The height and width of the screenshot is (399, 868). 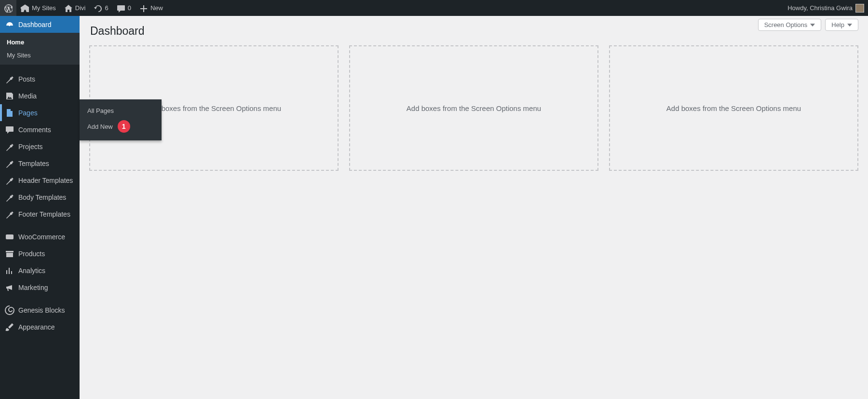 I want to click on dashboard-column-3: Add boxes from the Screen Options menu, so click(x=734, y=108).